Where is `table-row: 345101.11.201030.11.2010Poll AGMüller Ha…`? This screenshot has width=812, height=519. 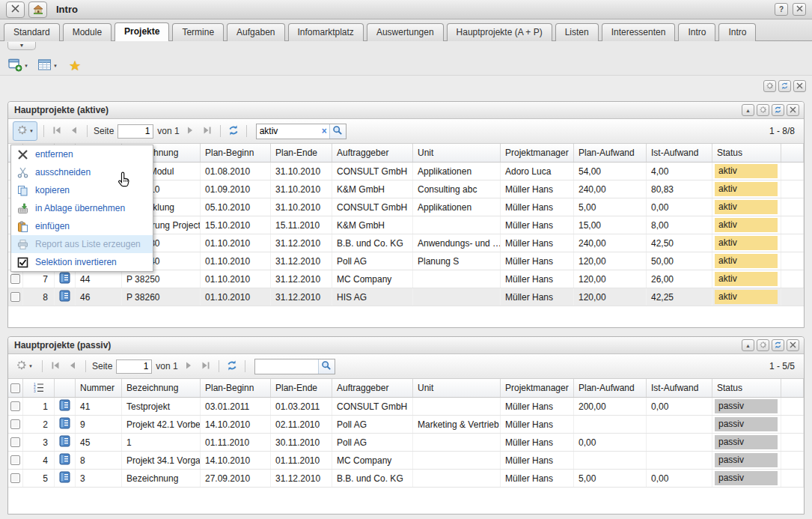 table-row: 345101.11.201030.11.2010Poll AGMüller Ha… is located at coordinates (406, 443).